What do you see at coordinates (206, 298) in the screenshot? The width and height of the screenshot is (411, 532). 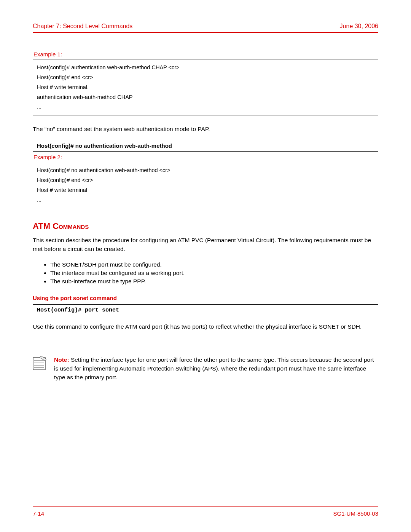 I see `port-sonet-subheading: Using the port sonet command` at bounding box center [206, 298].